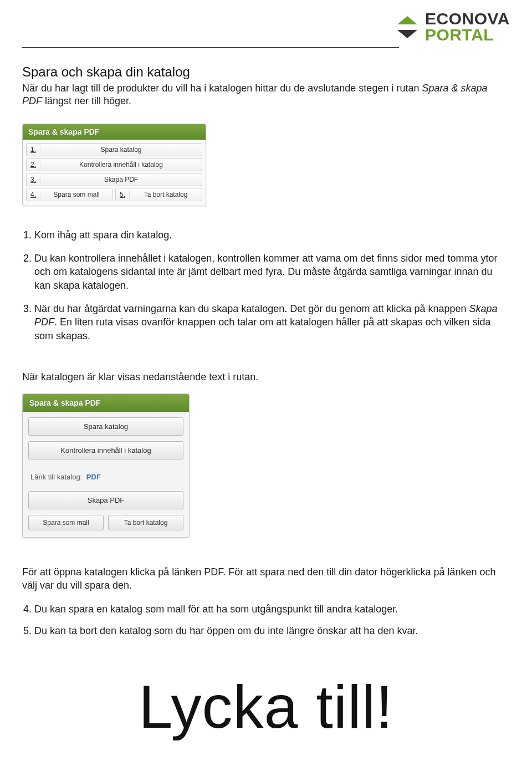  Describe the element at coordinates (272, 610) in the screenshot. I see `list-item: Du kan spara en katalog som mall för att…` at that location.